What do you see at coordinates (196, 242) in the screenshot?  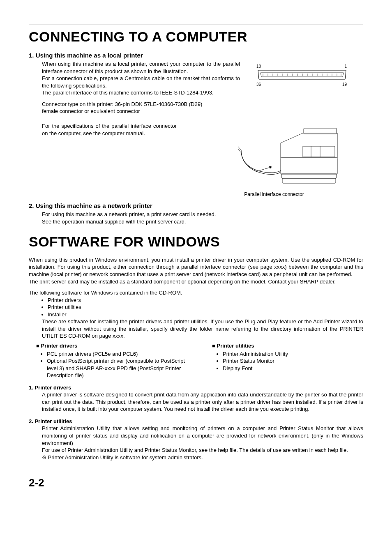 I see `title-software: SOFTWARE FOR WINDOWS` at bounding box center [196, 242].